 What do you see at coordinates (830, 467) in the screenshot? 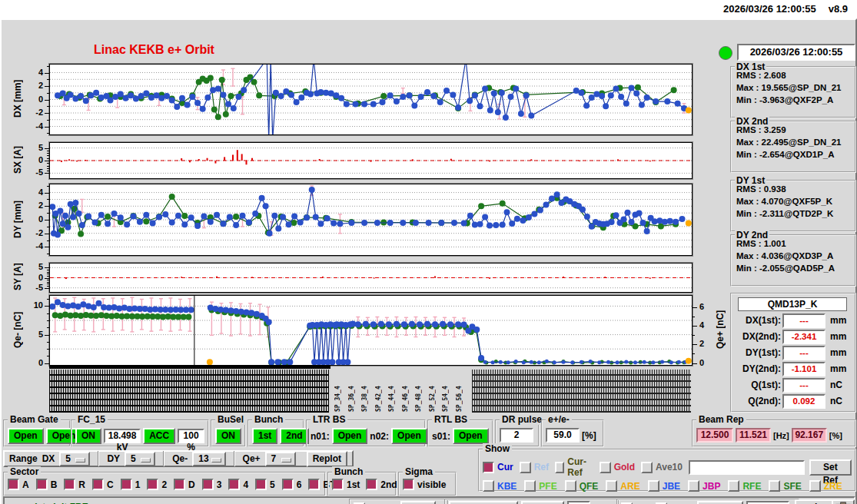
I see `set-ref-button: Set Ref` at bounding box center [830, 467].